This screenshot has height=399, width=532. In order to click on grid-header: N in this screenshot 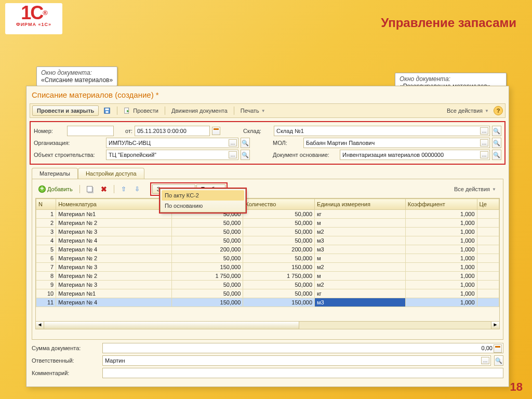, I will do `click(46, 205)`.